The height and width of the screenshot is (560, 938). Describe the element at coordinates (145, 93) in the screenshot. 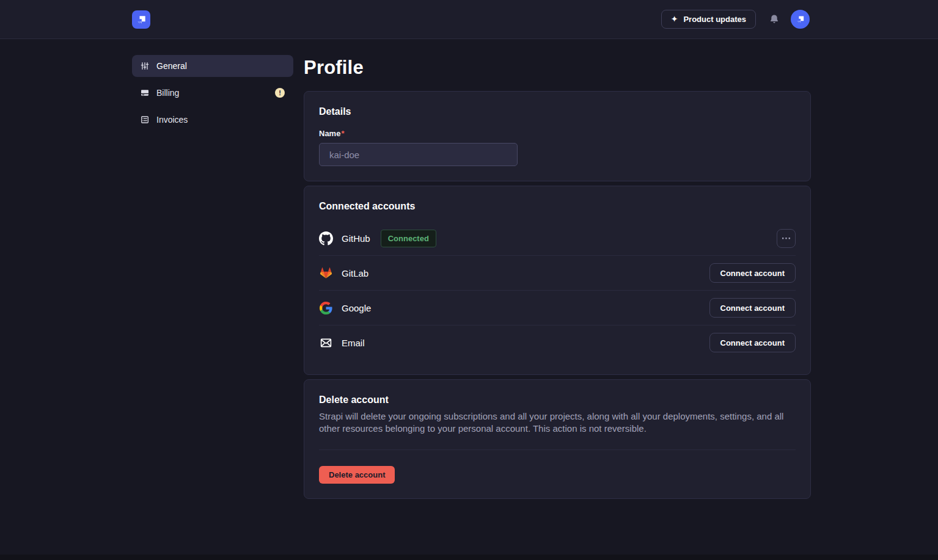

I see `credit-card-icon` at that location.